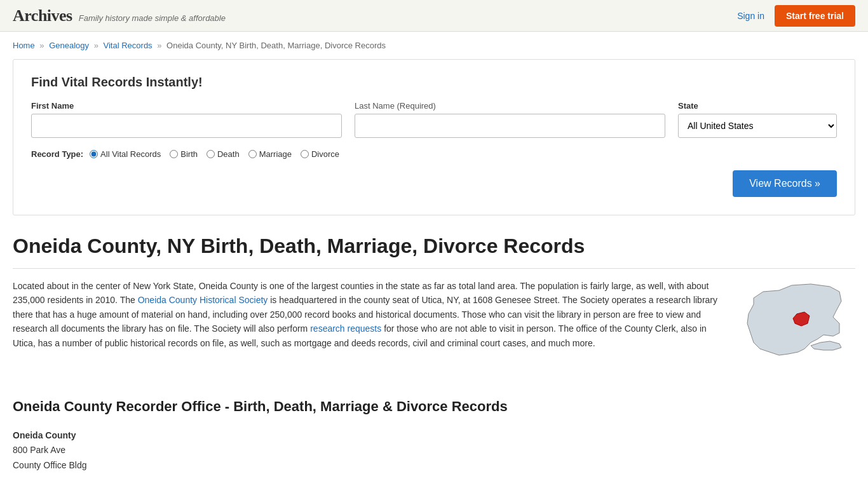 This screenshot has height=488, width=868. What do you see at coordinates (203, 300) in the screenshot?
I see `historical-society-link: Oneida County Historical Society` at bounding box center [203, 300].